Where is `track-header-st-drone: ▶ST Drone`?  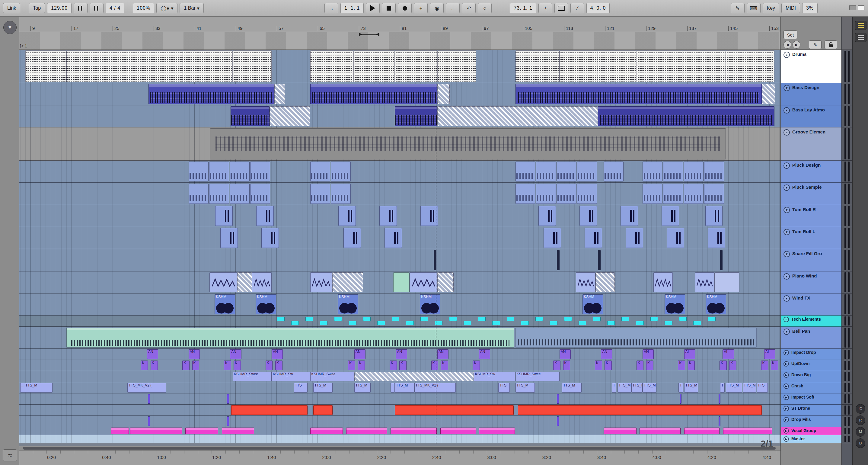
track-header-st-drone: ▶ST Drone is located at coordinates (811, 410).